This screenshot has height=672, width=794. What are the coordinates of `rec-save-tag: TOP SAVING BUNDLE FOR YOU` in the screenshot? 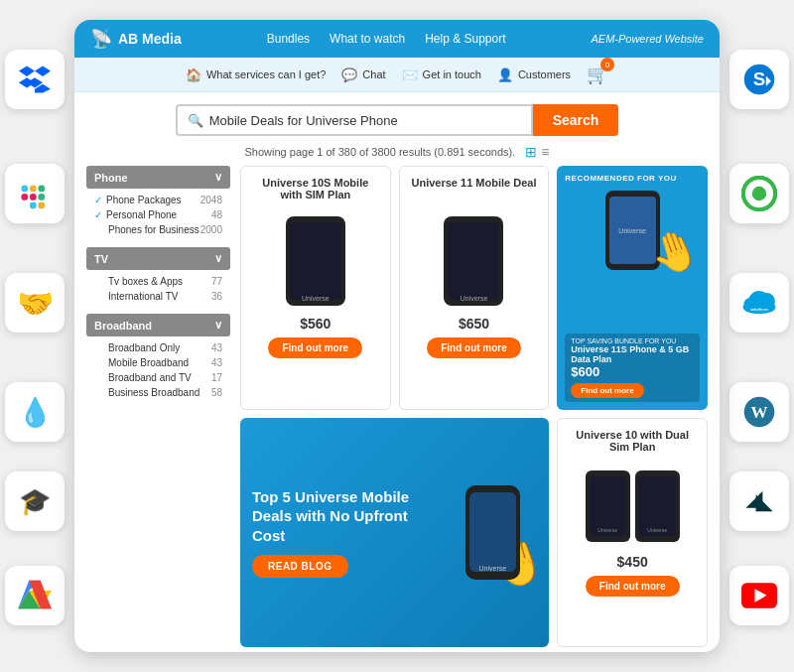 It's located at (632, 341).